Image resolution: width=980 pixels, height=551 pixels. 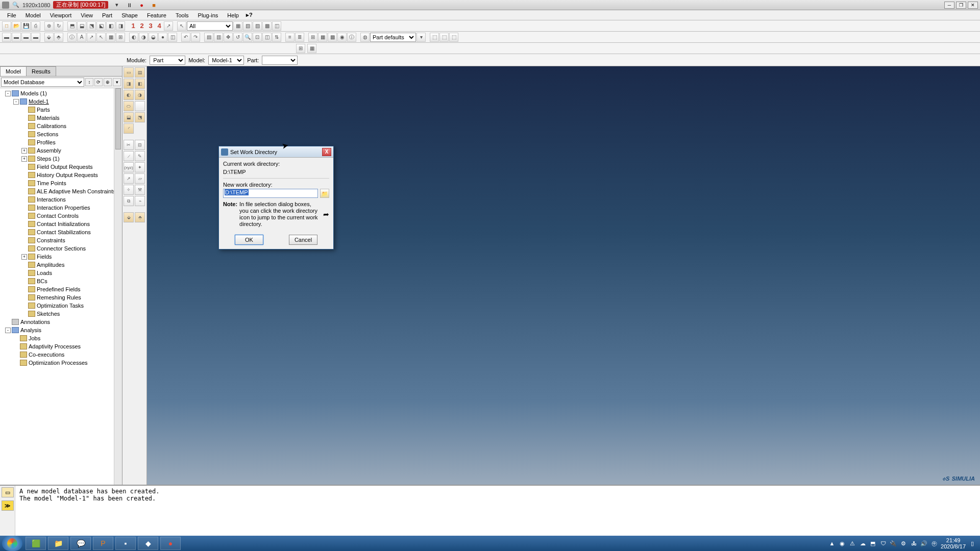 I want to click on tree-node: History Output Requests, so click(x=61, y=175).